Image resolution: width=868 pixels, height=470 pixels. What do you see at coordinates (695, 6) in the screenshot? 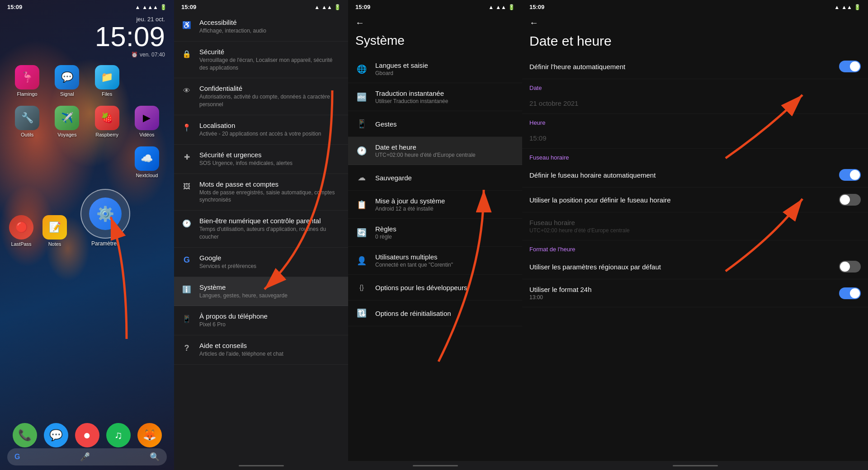
I see `datetime-status-bar: 15:09 ▲ ▲▲ 🔋` at bounding box center [695, 6].